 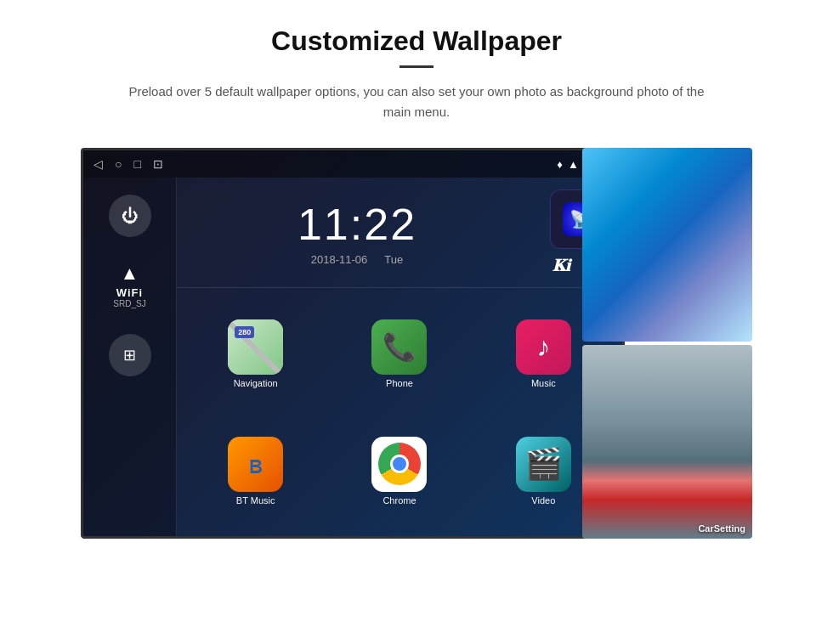 What do you see at coordinates (357, 260) in the screenshot?
I see `clock-info: 2018-11-06 Tue` at bounding box center [357, 260].